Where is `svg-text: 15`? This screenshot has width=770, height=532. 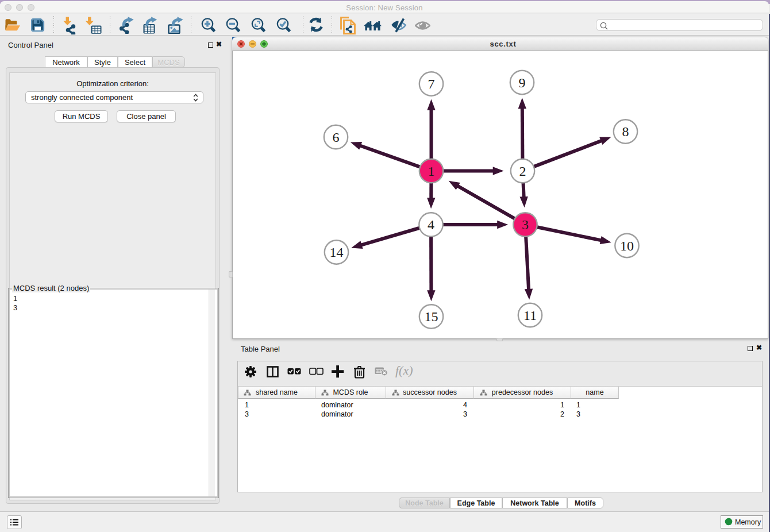
svg-text: 15 is located at coordinates (432, 317).